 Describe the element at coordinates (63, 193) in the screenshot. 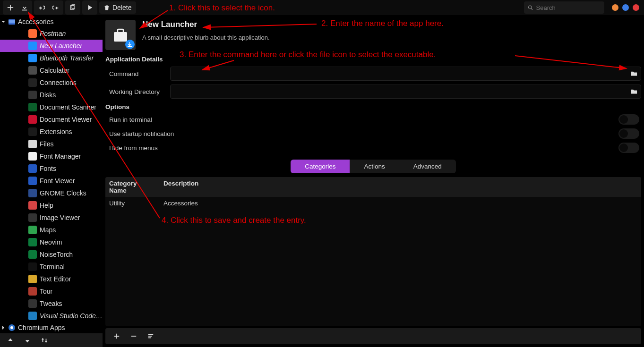

I see `sidebar-item-label: GNOME Clocks` at that location.